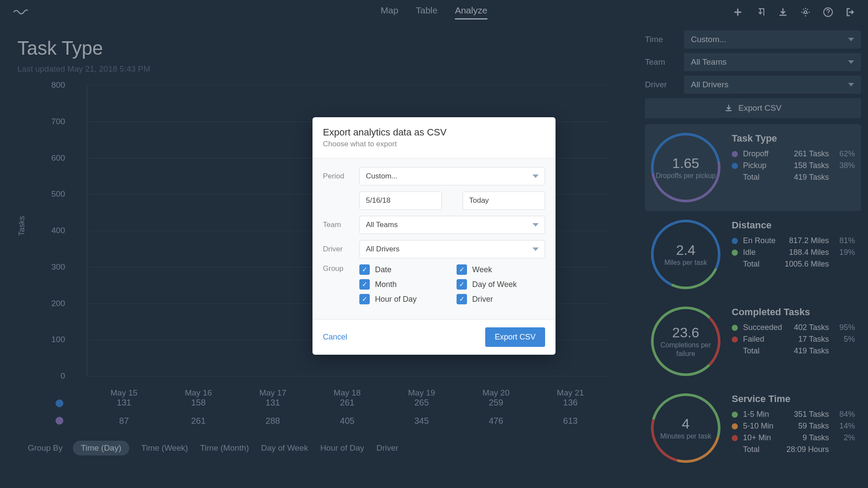  What do you see at coordinates (515, 337) in the screenshot?
I see `modal-export-button: Export CSV` at bounding box center [515, 337].